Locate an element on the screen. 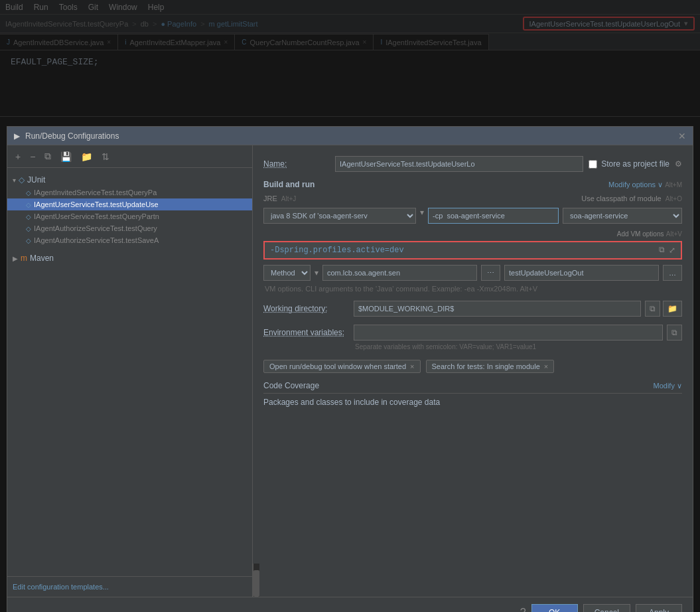 This screenshot has width=700, height=612. env-vars-input is located at coordinates (508, 333).